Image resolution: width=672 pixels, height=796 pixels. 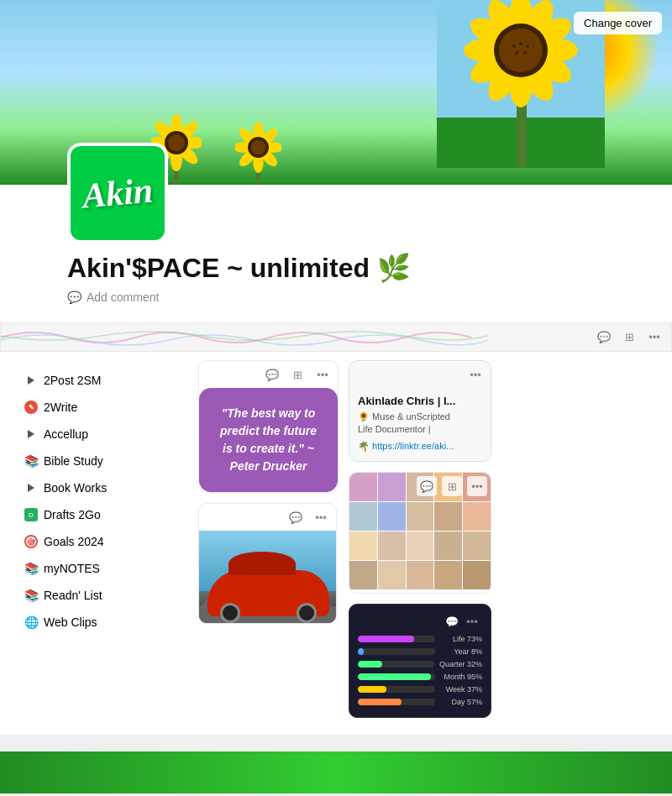 What do you see at coordinates (336, 268) in the screenshot?
I see `page-title: Akin'$PACE ~ unlimited 🌿` at bounding box center [336, 268].